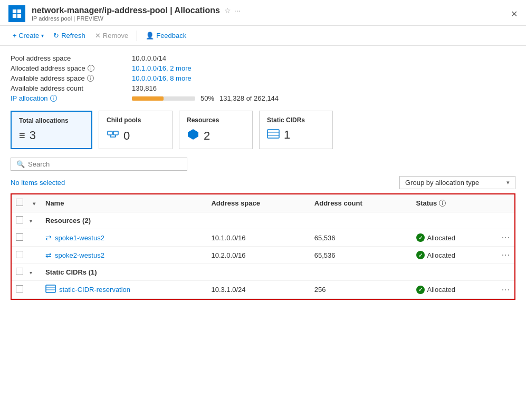  I want to click on row3-more-button: ···, so click(506, 290).